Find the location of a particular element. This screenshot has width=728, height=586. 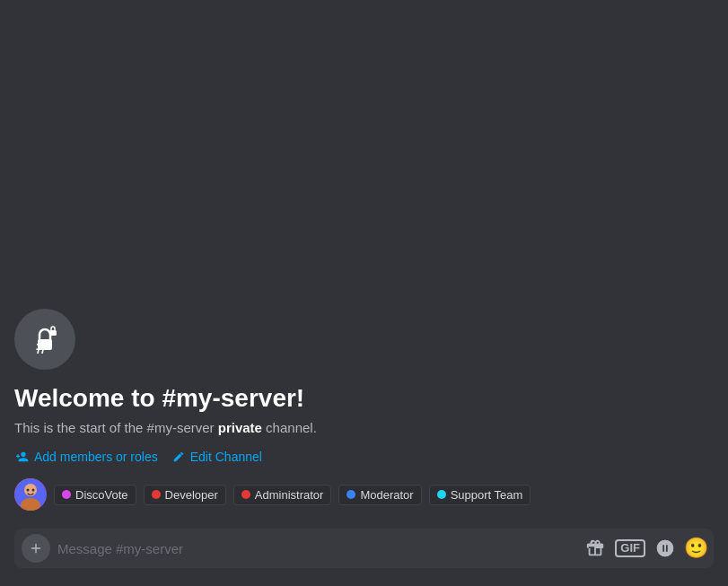

action-buttons: Add members or roles Edit Channel is located at coordinates (364, 457).